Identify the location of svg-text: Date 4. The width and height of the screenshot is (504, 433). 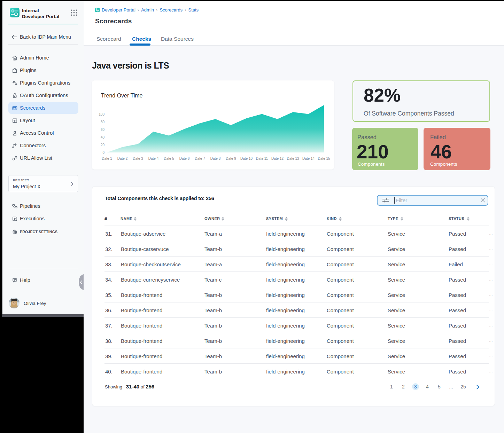
(154, 159).